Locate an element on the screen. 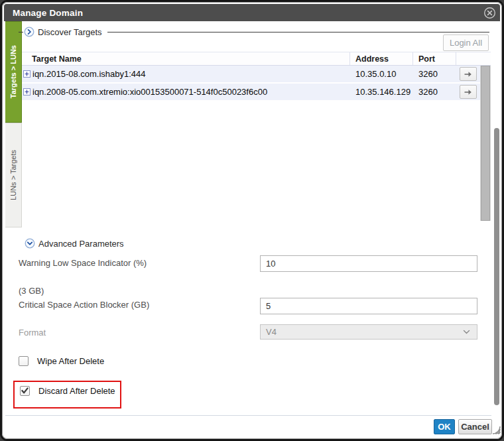 This screenshot has width=504, height=441. footer-separator is located at coordinates (248, 415).